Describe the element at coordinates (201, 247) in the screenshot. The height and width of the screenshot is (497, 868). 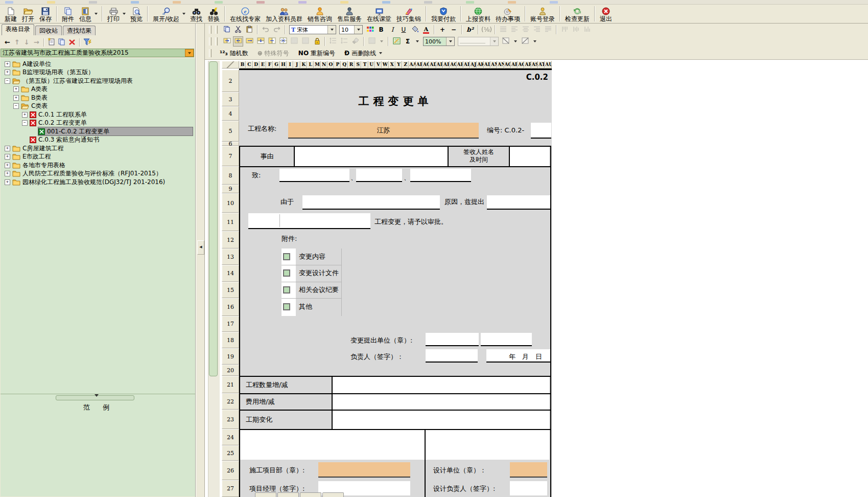
I see `splitter-collapse-button: ◀` at that location.